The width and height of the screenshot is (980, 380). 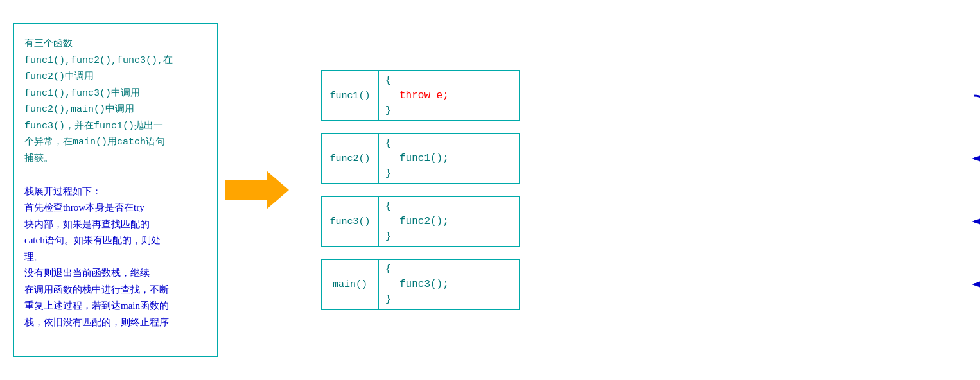 What do you see at coordinates (388, 207) in the screenshot?
I see `brace-top-3: {` at bounding box center [388, 207].